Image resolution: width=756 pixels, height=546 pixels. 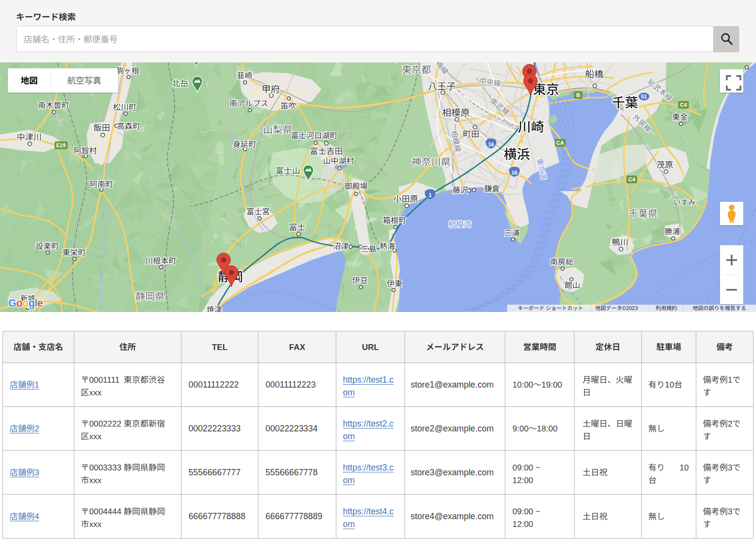 I want to click on svg-text: 4, so click(x=37, y=517).